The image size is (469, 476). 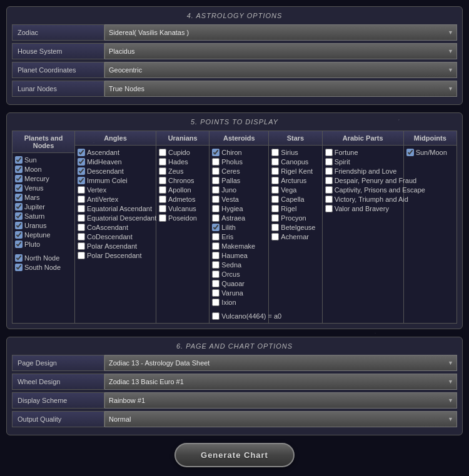 I want to click on checkbox-zeus, so click(x=163, y=171).